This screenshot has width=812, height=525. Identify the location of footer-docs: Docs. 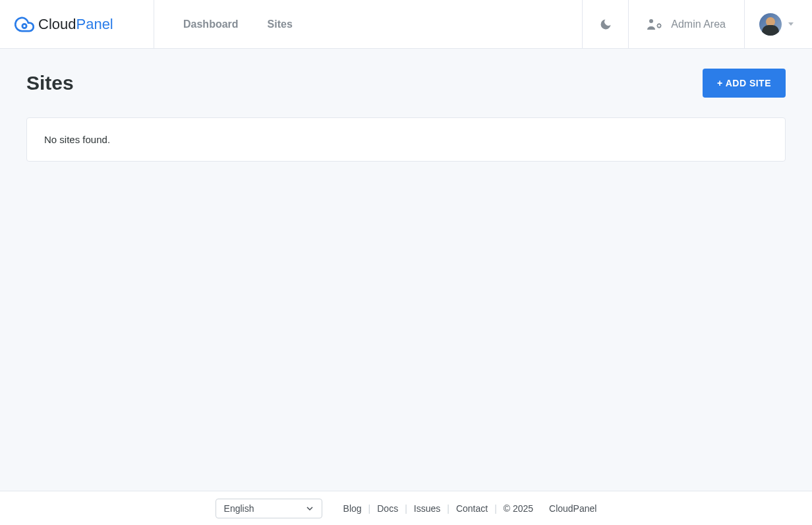
(388, 509).